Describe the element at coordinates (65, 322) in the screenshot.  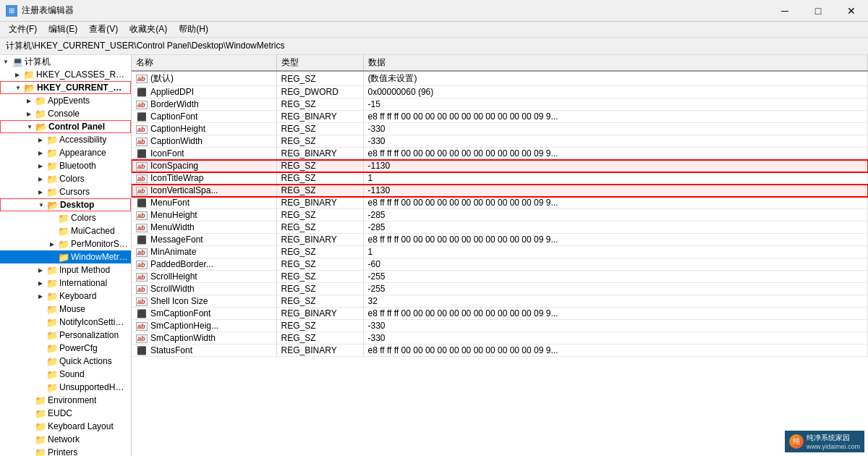
I see `tree-node-notifyicon: ▶📁NotifyIconSettings` at that location.